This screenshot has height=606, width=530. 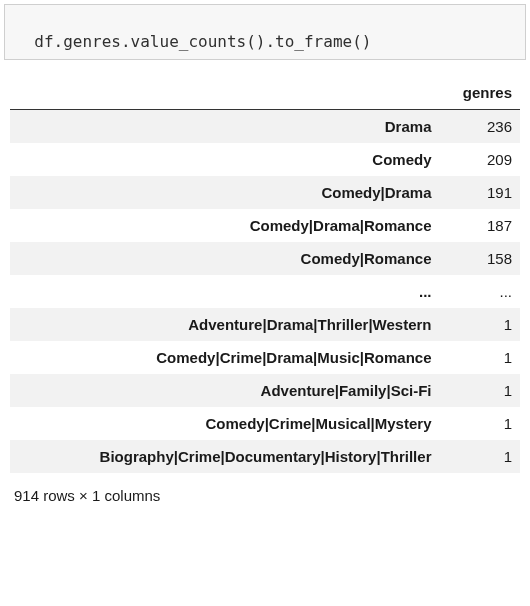 What do you see at coordinates (265, 358) in the screenshot?
I see `table-row: Comedy|Crime|Drama|Music|Romance 1` at bounding box center [265, 358].